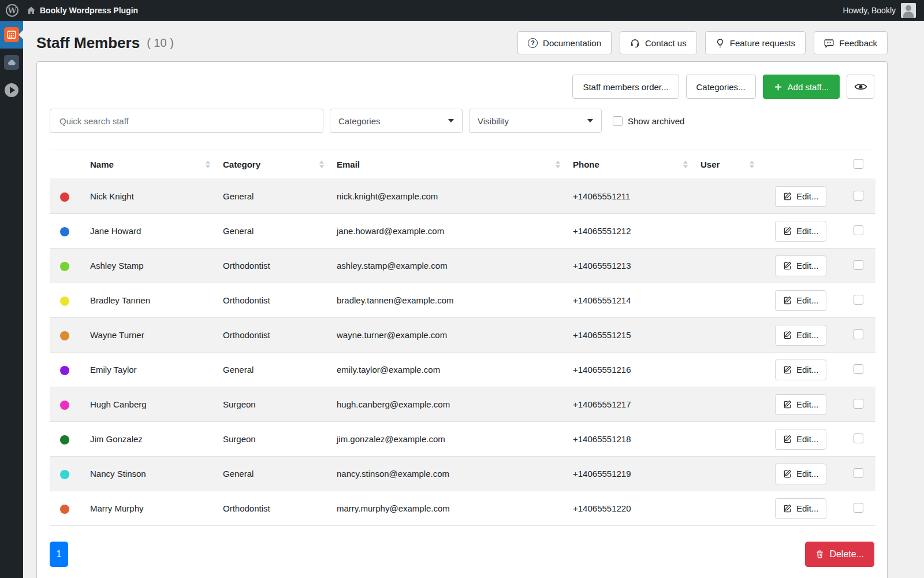  Describe the element at coordinates (636, 301) in the screenshot. I see `staff-phone: +14065551214` at that location.